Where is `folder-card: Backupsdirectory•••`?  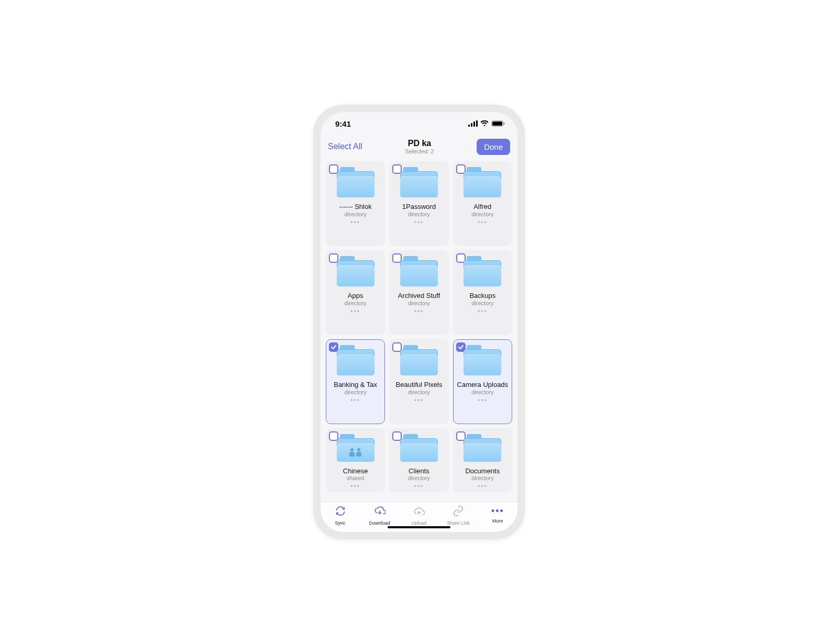 folder-card: Backupsdirectory••• is located at coordinates (483, 293).